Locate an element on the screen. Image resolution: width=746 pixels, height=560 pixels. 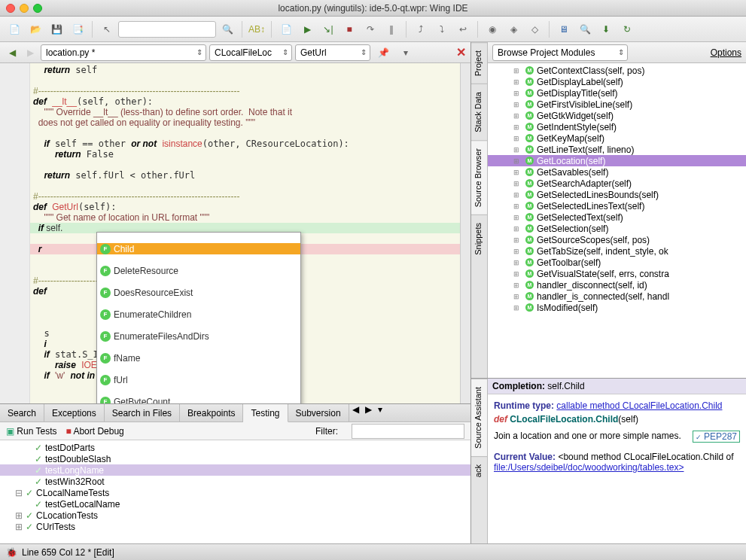
step-out-icon: ⤴ is located at coordinates (421, 29).